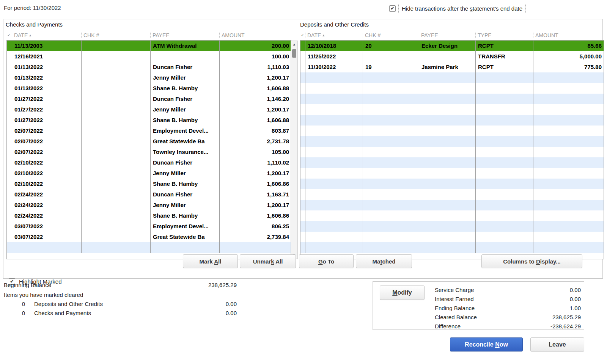 The width and height of the screenshot is (607, 364). What do you see at coordinates (47, 46) in the screenshot?
I see `cell-date: 11/13/2003` at bounding box center [47, 46].